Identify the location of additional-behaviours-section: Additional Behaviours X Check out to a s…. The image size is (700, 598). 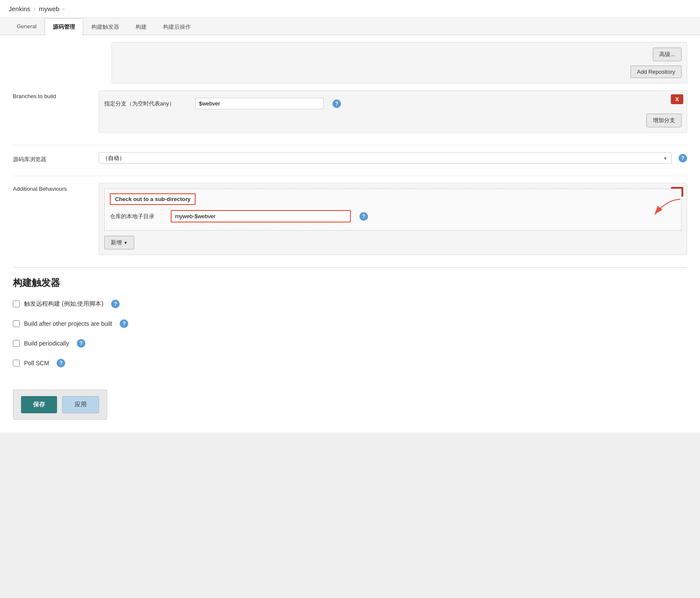
(350, 222).